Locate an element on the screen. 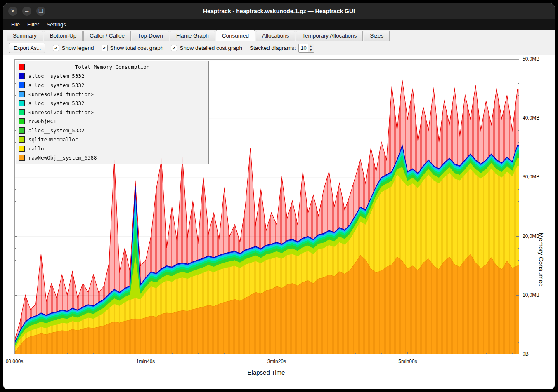 Image resolution: width=558 pixels, height=392 pixels. x-tick-label: 00.000s is located at coordinates (15, 361).